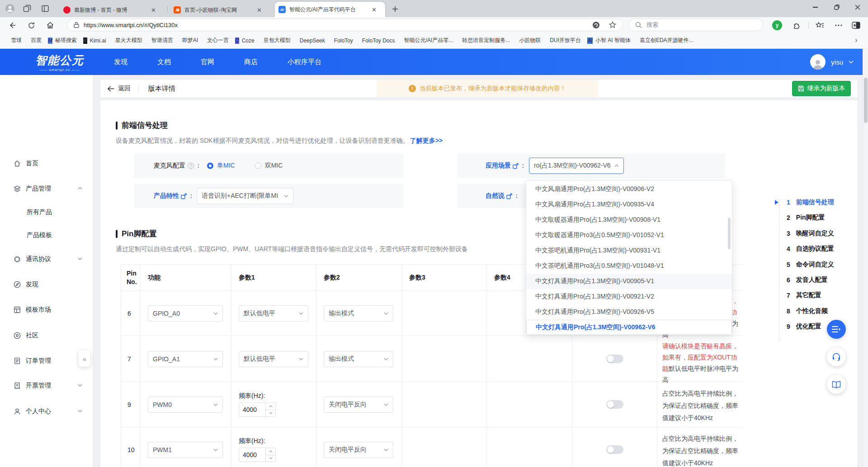  I want to click on tab-close-icon: ✕, so click(154, 10).